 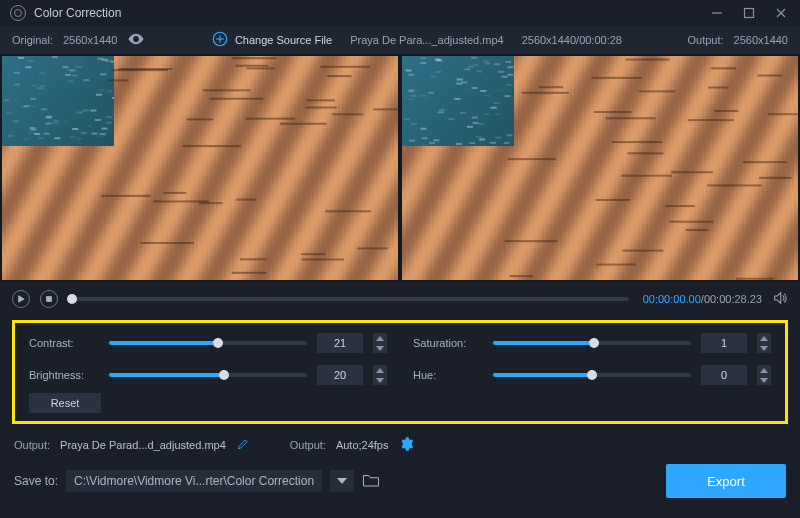 I want to click on contrast-step-up, so click(x=380, y=338).